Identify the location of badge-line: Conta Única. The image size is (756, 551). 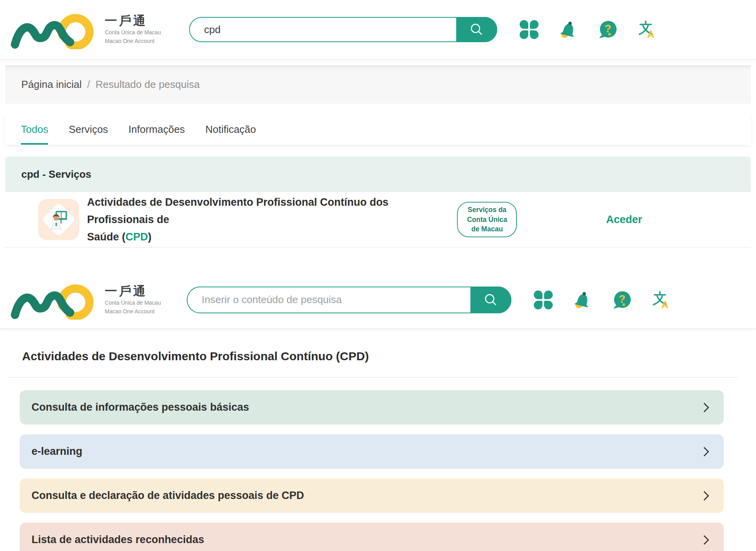
(487, 220).